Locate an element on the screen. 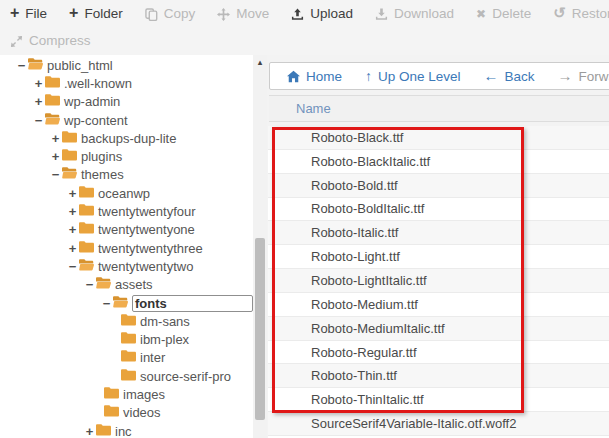  file-row: Roboto-BlackItalic.ttf is located at coordinates (438, 162).